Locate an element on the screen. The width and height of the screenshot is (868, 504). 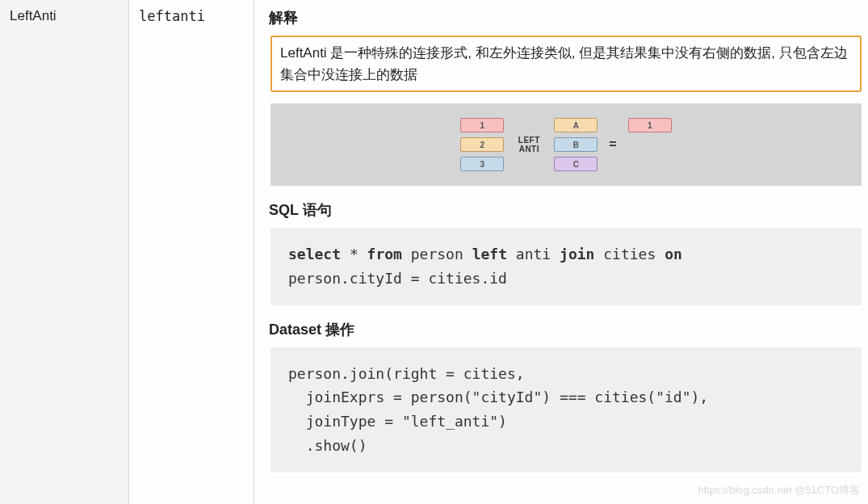
sql-anti: anti is located at coordinates (533, 254).